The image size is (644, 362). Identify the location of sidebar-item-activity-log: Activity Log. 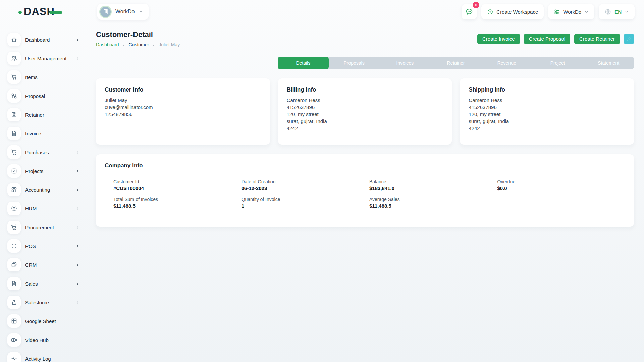
(44, 357).